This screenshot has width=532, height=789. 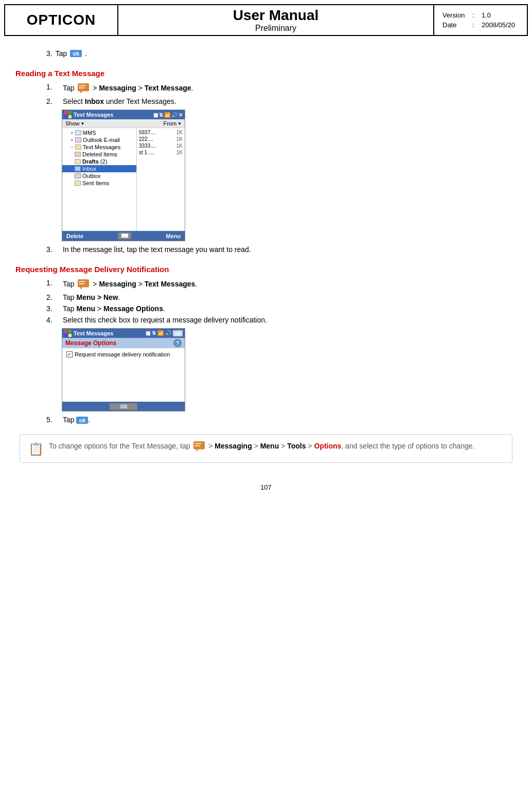 I want to click on document-title: User Manual Preliminary, so click(x=276, y=20).